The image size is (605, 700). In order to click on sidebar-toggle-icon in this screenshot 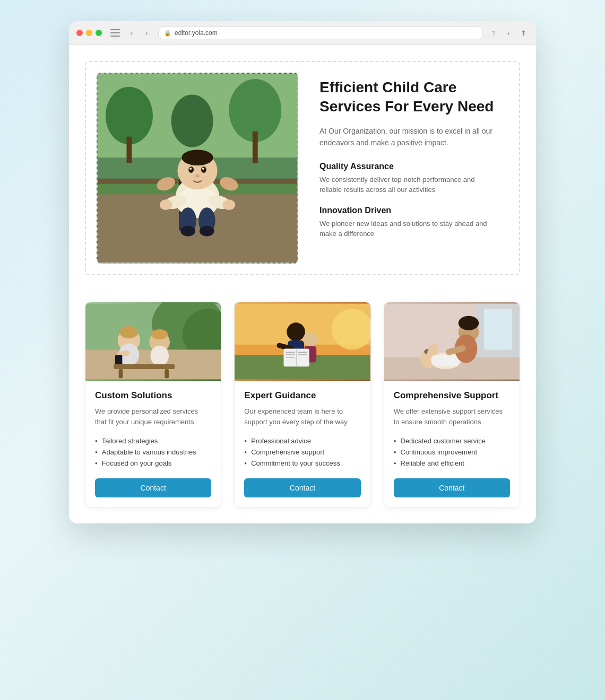, I will do `click(115, 33)`.